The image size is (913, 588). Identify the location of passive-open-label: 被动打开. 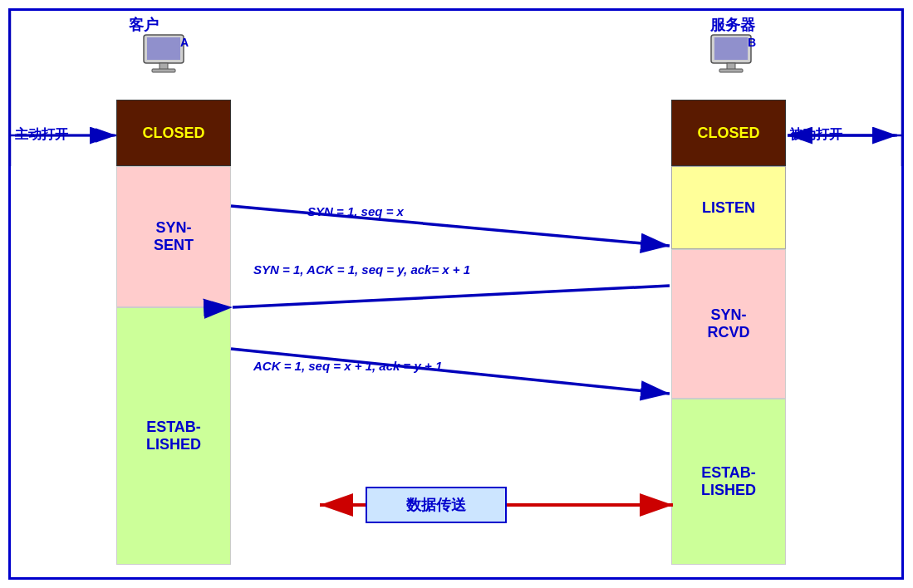
(816, 135).